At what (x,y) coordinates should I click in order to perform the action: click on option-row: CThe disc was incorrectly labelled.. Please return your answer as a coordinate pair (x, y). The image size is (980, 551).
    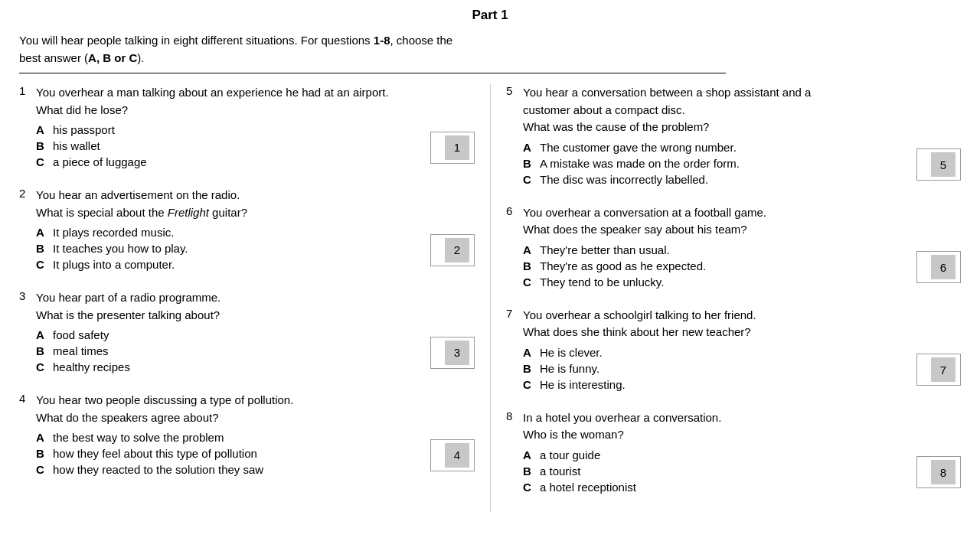
    Looking at the image, I should click on (707, 179).